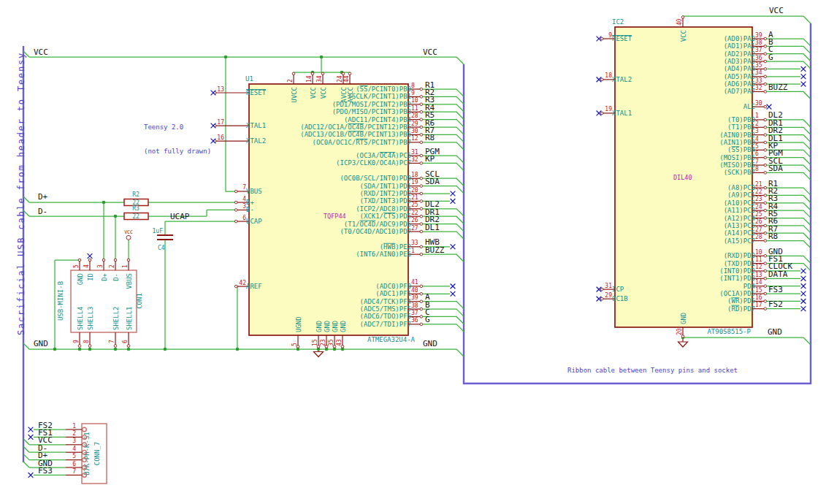 This screenshot has height=504, width=826. What do you see at coordinates (430, 159) in the screenshot?
I see `net-label: KP` at bounding box center [430, 159].